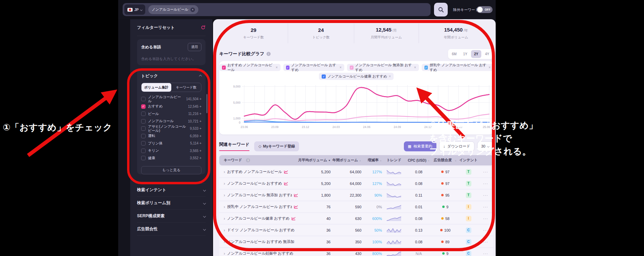 Image resolution: width=644 pixels, height=256 pixels. What do you see at coordinates (346, 160) in the screenshot?
I see `column-header-年間ボリューム: 年間ボリューム▲` at bounding box center [346, 160].